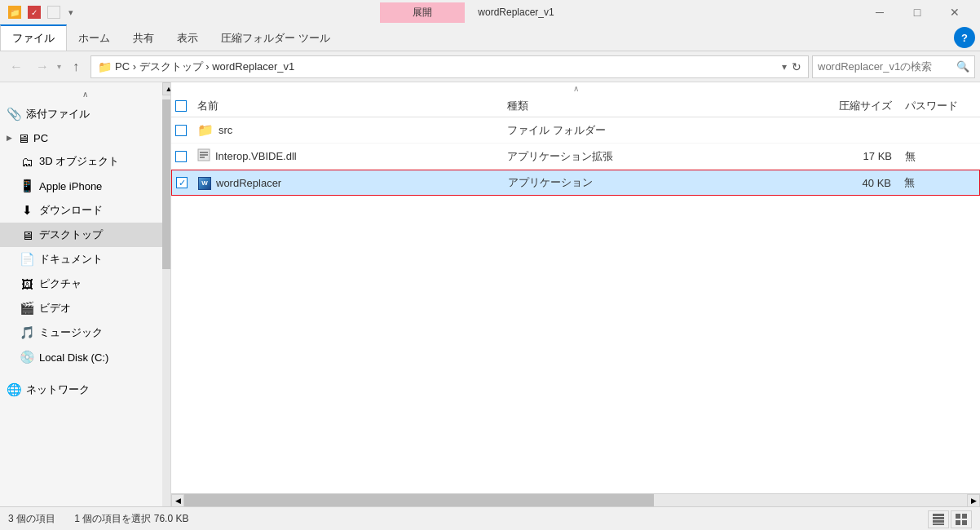 The height and width of the screenshot is (530, 980). Describe the element at coordinates (85, 333) in the screenshot. I see `sidebar-item-music: 🎵 ミュージック` at that location.